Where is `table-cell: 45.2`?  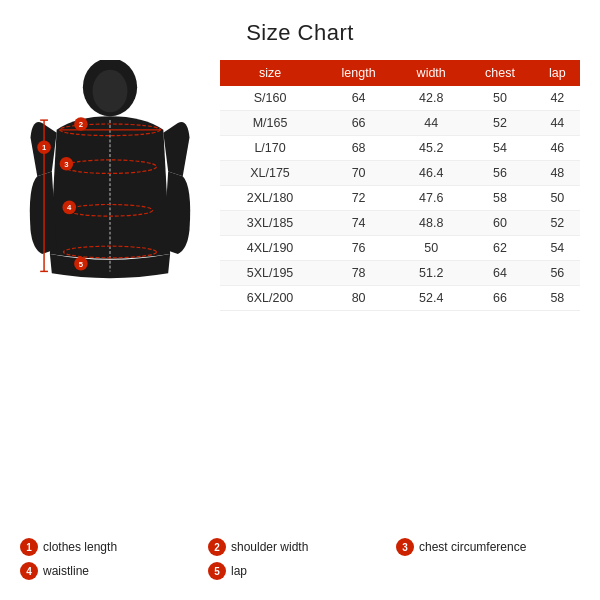
table-cell: 45.2 is located at coordinates (431, 148).